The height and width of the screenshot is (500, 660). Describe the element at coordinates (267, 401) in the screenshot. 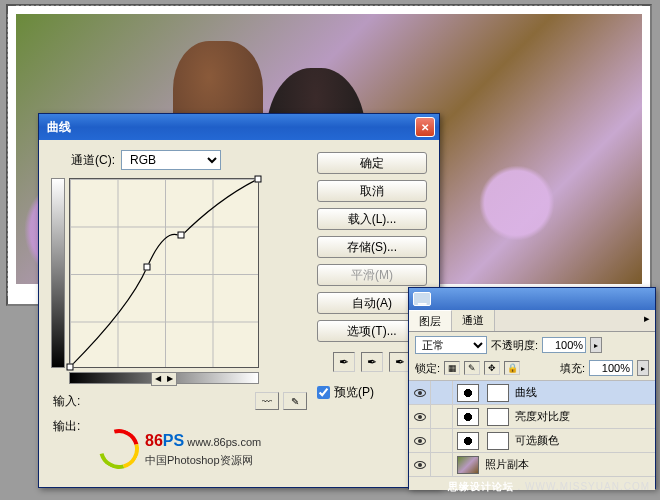

I see `curve-tool-icon: 〰` at that location.